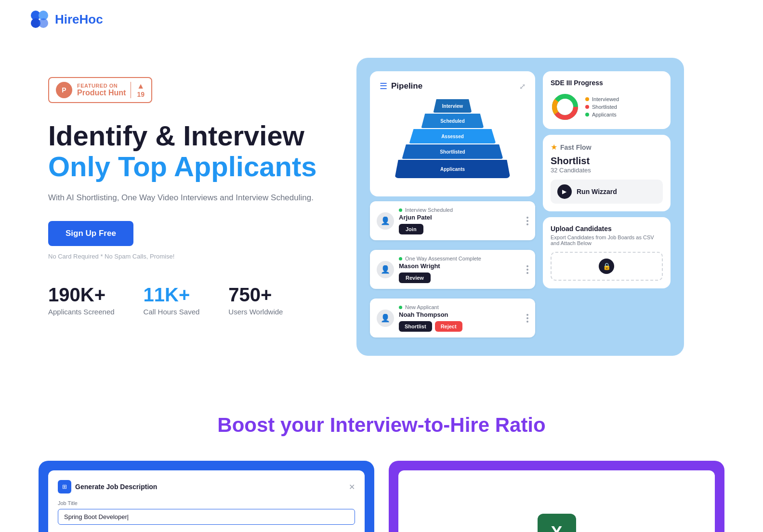  I want to click on gen-jd-icon: ⊞, so click(65, 487).